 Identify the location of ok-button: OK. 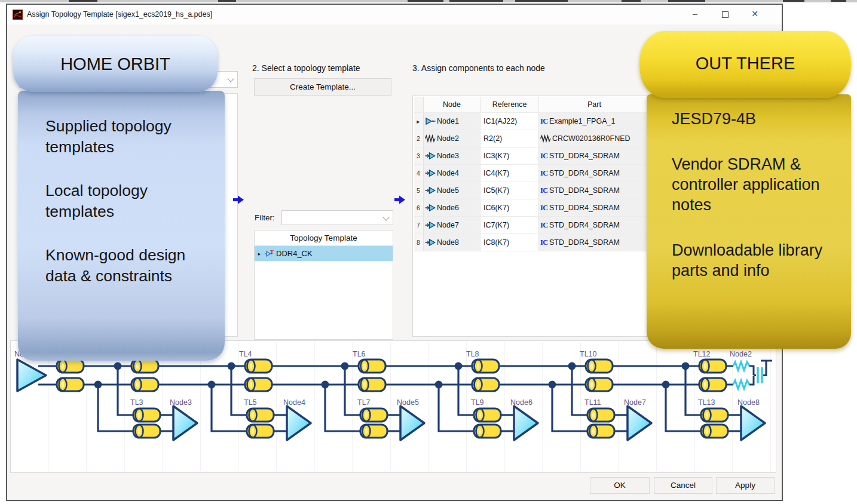
(620, 485).